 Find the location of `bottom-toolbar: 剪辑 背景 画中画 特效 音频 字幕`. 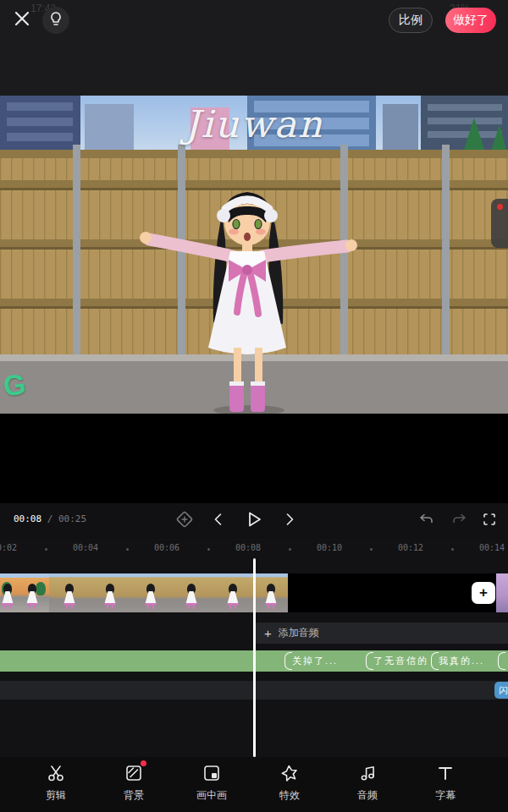

bottom-toolbar: 剪辑 背景 画中画 特效 音频 字幕 is located at coordinates (254, 785).